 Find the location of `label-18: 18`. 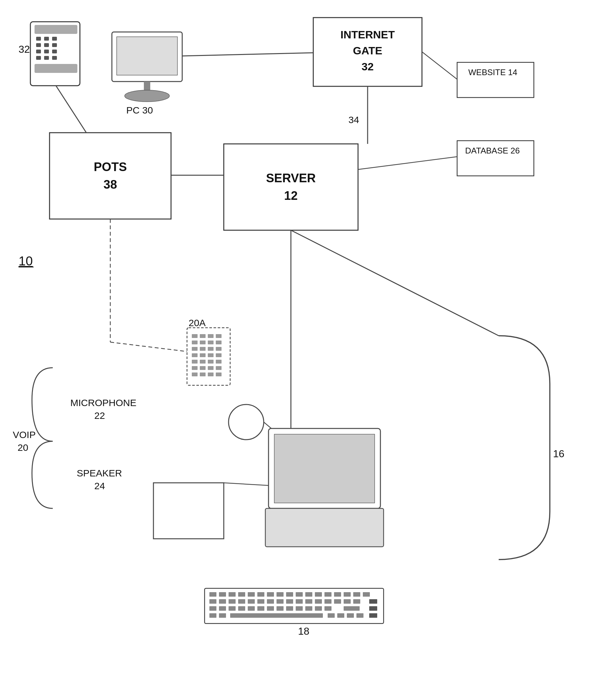

label-18: 18 is located at coordinates (304, 631).